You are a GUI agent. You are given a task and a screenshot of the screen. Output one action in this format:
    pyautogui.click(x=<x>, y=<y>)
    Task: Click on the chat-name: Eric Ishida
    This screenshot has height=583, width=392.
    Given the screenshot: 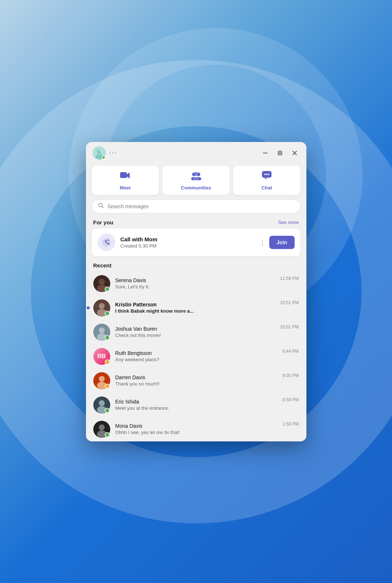 What is the action you would take?
    pyautogui.click(x=196, y=402)
    